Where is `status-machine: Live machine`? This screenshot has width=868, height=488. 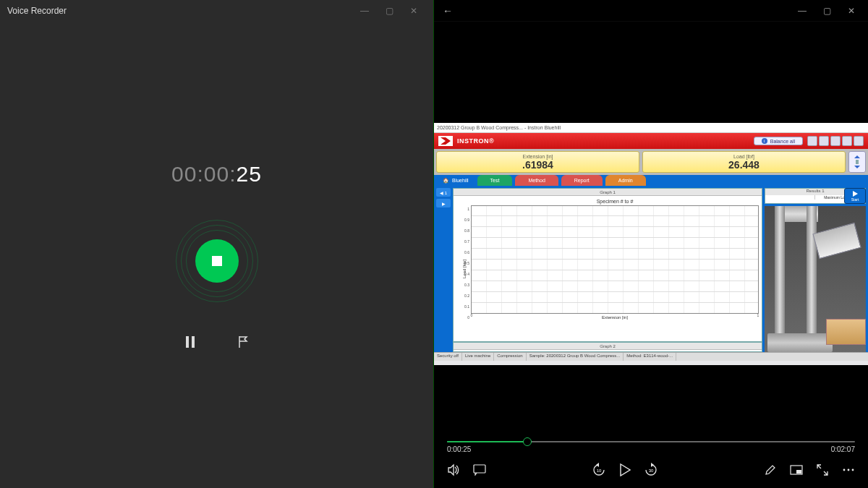
status-machine: Live machine is located at coordinates (478, 357).